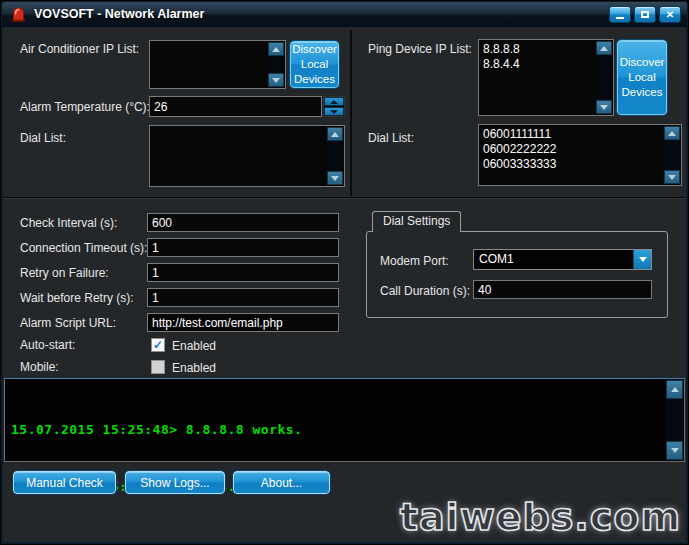 This screenshot has height=545, width=689. I want to click on list-item: 06003333333, so click(572, 164).